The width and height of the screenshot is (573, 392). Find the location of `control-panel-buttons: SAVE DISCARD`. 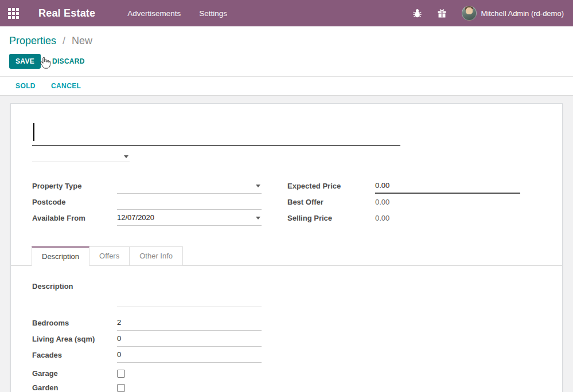

control-panel-buttons: SAVE DISCARD is located at coordinates (287, 62).